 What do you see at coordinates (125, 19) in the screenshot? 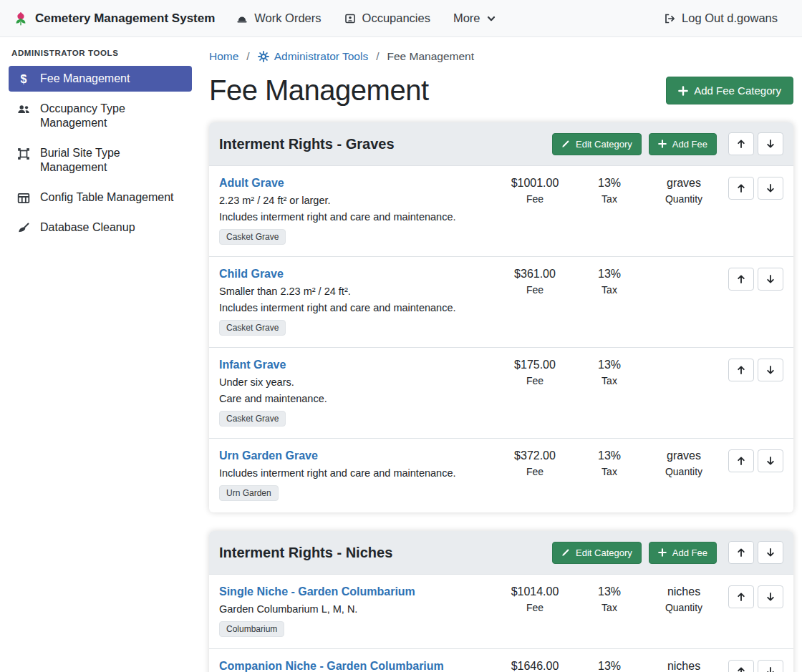
I see `app-title: Cemetery Management System` at bounding box center [125, 19].